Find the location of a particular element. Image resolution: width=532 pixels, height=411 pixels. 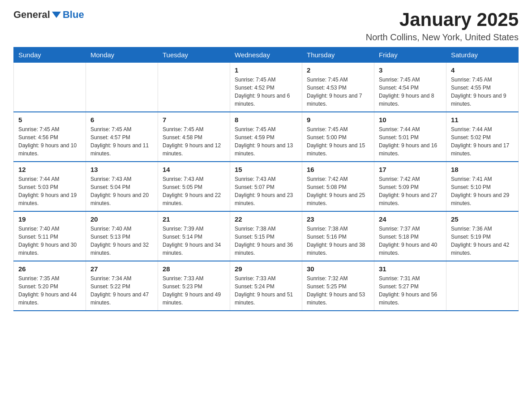

day-number: 23 is located at coordinates (338, 219).